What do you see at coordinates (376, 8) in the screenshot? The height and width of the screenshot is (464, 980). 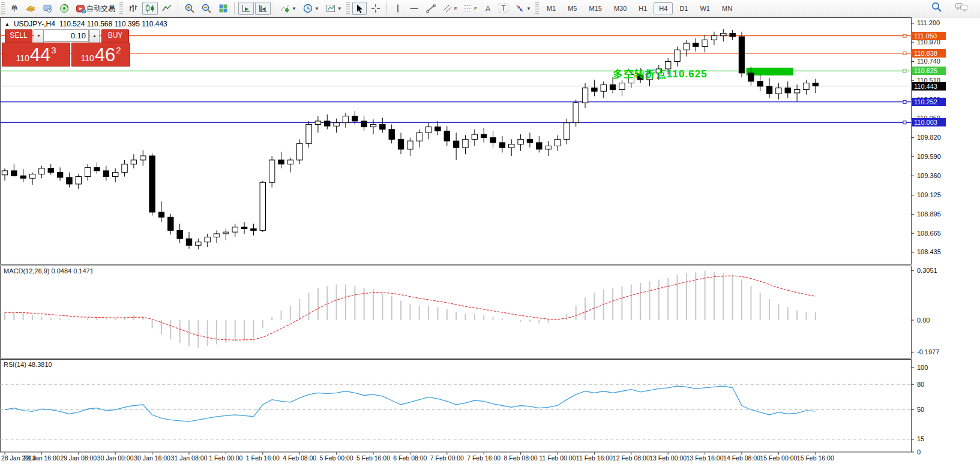 I see `crosshair-icon` at bounding box center [376, 8].